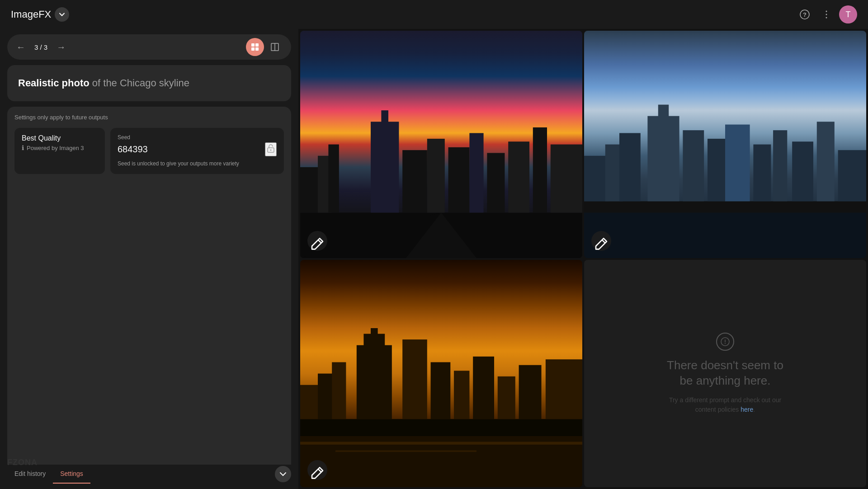 This screenshot has height=489, width=868. Describe the element at coordinates (149, 83) in the screenshot. I see `prompt-box: Realistic photo of the Chicago skyline` at that location.